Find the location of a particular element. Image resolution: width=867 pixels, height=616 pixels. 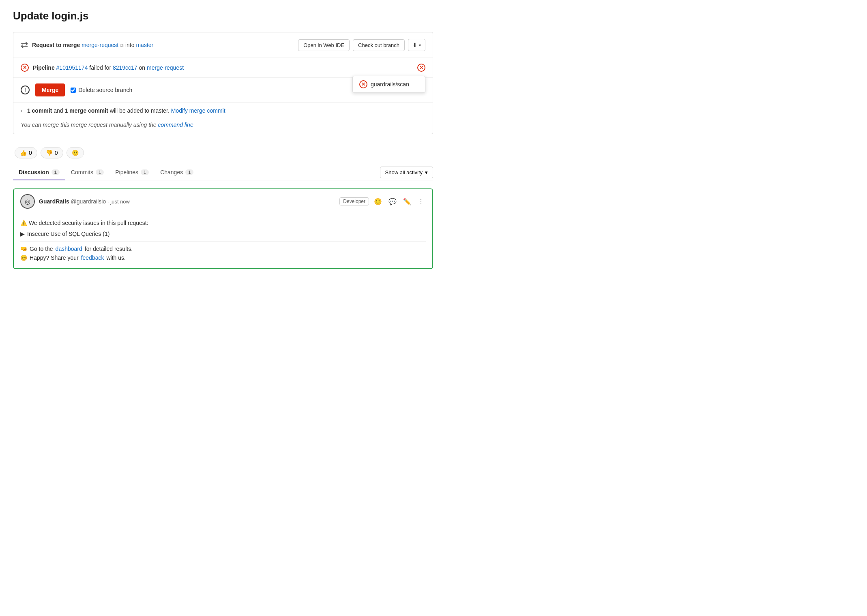

pipeline-dropdown: ✕ ✕ guardrails/scan is located at coordinates (421, 68).